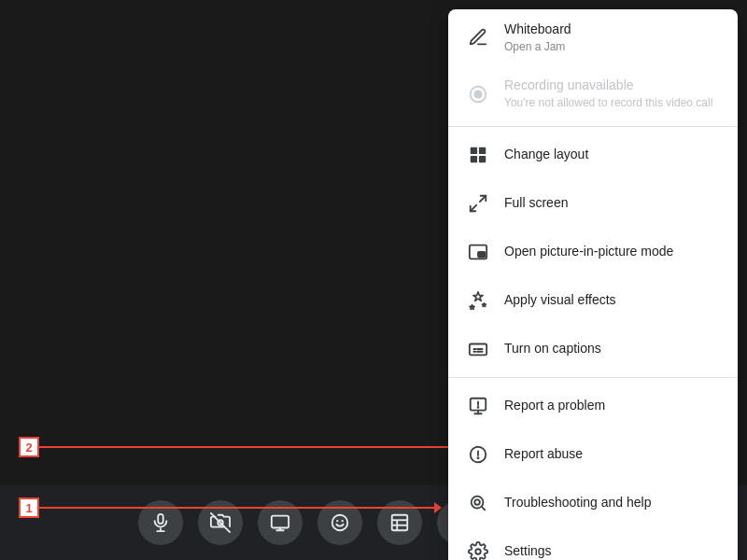 This screenshot has height=560, width=747. What do you see at coordinates (588, 252) in the screenshot?
I see `pip-title: Open picture-in-picture mode` at bounding box center [588, 252].